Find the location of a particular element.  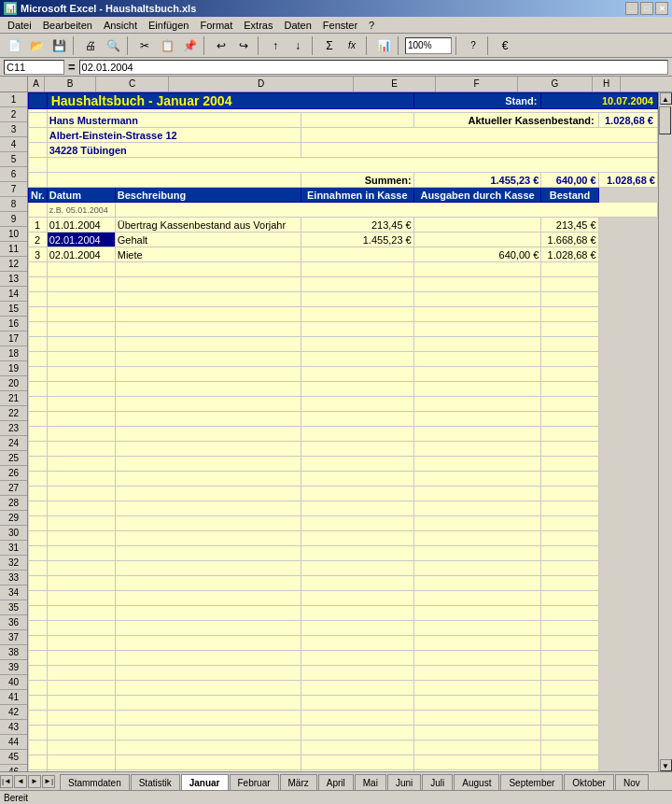

cell-hdr-nr: Nr. is located at coordinates (38, 195).